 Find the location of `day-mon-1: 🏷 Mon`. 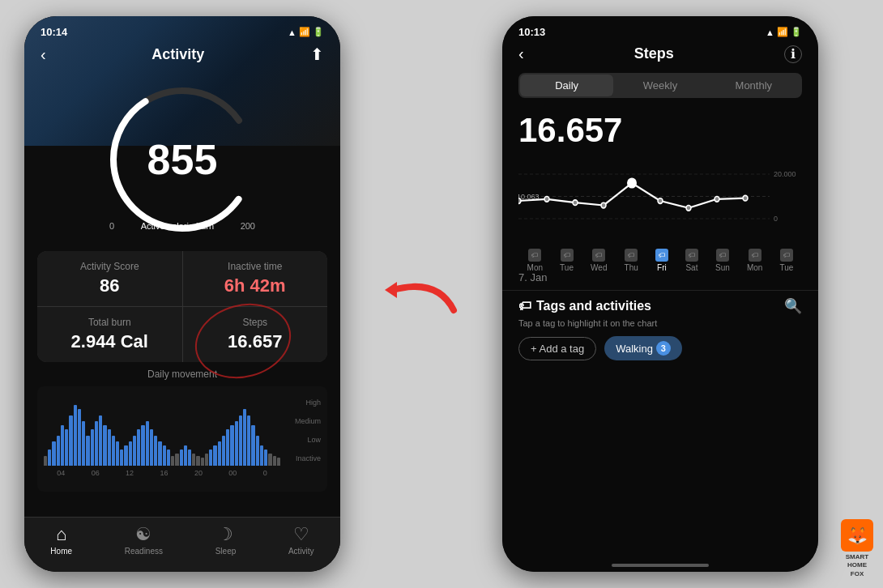

day-mon-1: 🏷 Mon is located at coordinates (535, 261).